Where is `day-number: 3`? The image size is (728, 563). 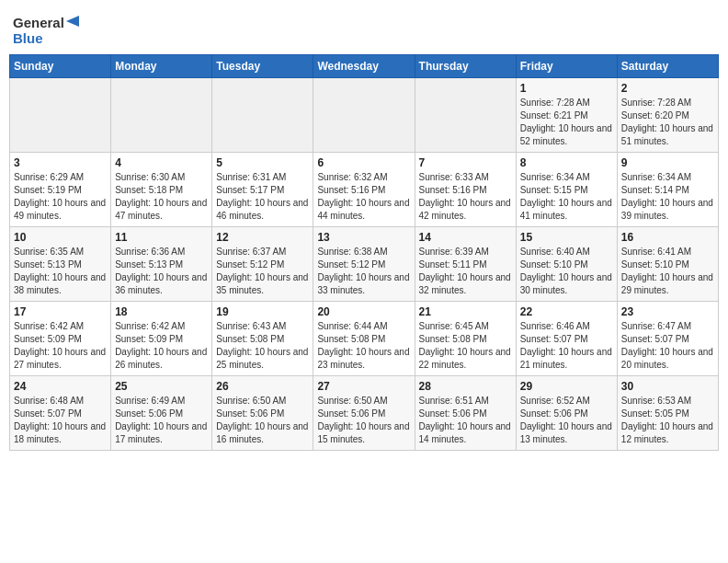 day-number: 3 is located at coordinates (61, 163).